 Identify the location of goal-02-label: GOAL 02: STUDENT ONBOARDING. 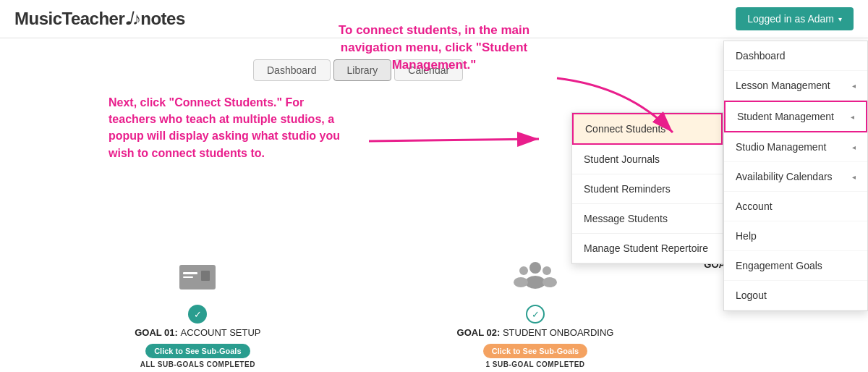
(535, 333).